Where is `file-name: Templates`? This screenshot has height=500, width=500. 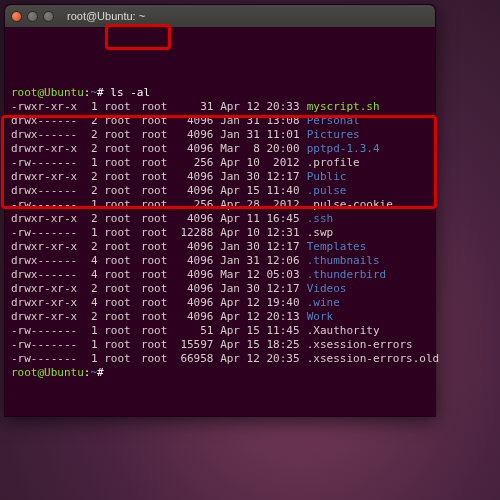
file-name: Templates is located at coordinates (337, 246).